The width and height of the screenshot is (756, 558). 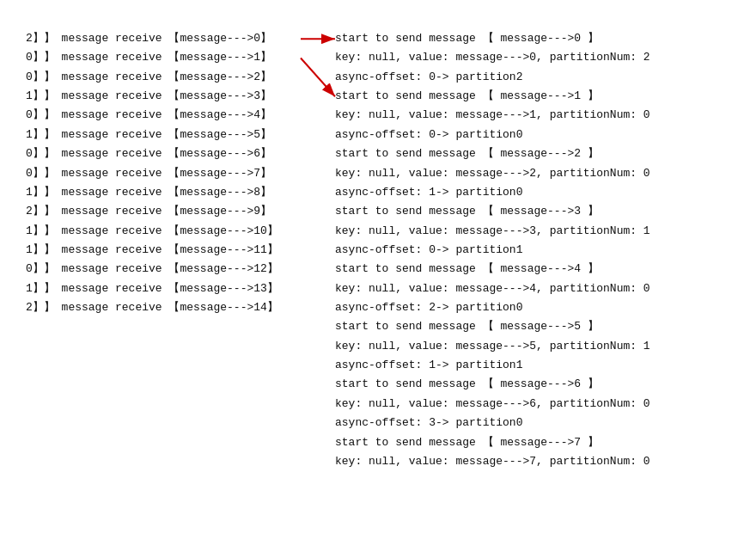 What do you see at coordinates (541, 135) in the screenshot?
I see `producer-log-line: async-offset: 0-> partition0` at bounding box center [541, 135].